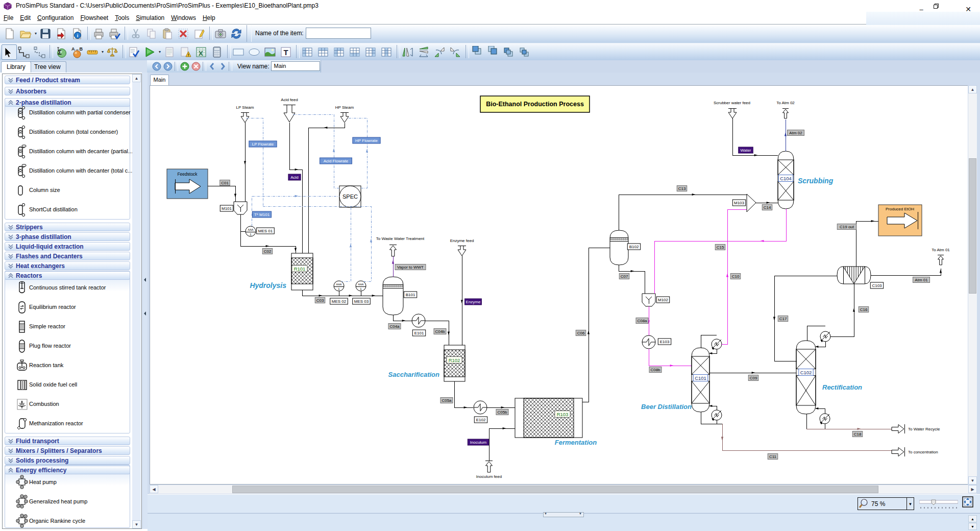  I want to click on svg-text: E101, so click(420, 333).